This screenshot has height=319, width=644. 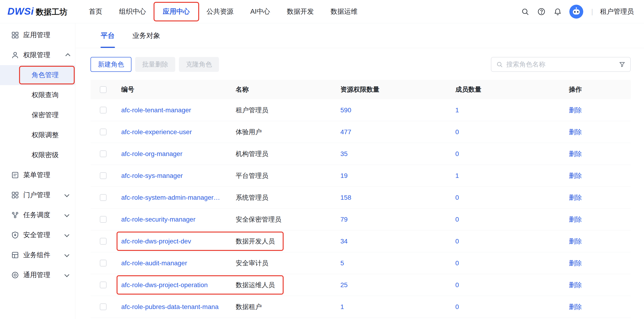 What do you see at coordinates (170, 307) in the screenshot?
I see `role-id-link: afc-role-pubres-data-tenant-mana` at bounding box center [170, 307].